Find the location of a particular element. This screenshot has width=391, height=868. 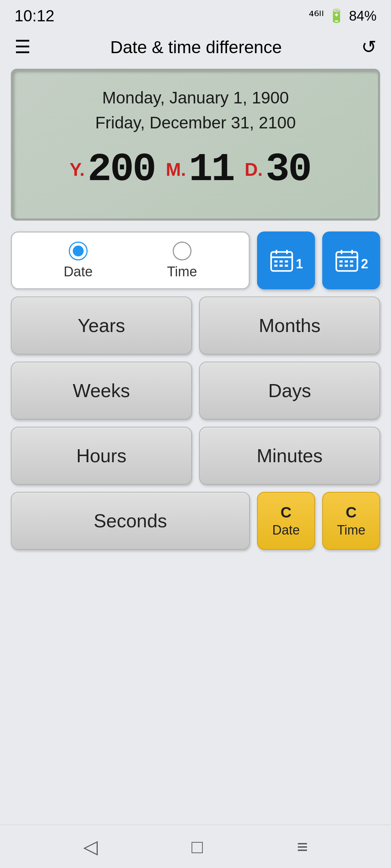

battery-level: 84% is located at coordinates (363, 16).